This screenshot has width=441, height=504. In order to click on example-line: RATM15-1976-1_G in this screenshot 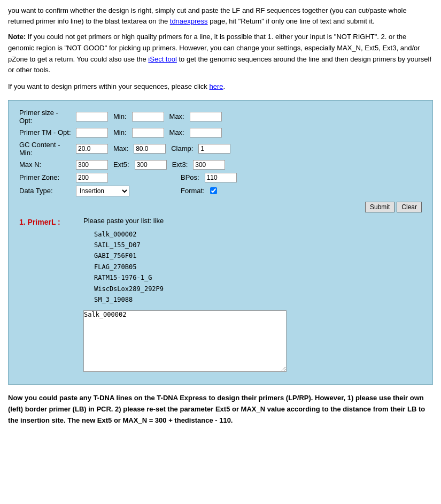, I will do `click(258, 278)`.